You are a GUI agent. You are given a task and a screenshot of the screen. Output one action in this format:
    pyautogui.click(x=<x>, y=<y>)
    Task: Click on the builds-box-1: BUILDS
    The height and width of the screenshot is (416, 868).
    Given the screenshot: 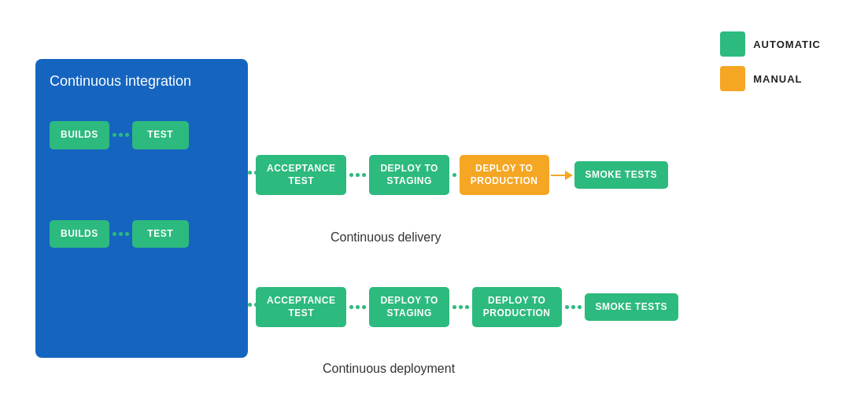 What is the action you would take?
    pyautogui.click(x=79, y=135)
    